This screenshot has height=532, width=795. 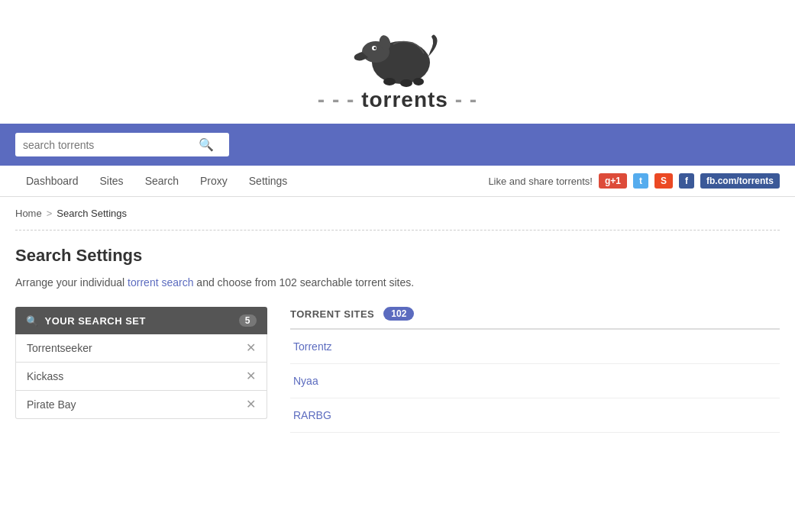 I want to click on left-column: 🔍 YOUR SEARCH SET 5 Torrentseeker ✕ Kick…, so click(x=141, y=363).